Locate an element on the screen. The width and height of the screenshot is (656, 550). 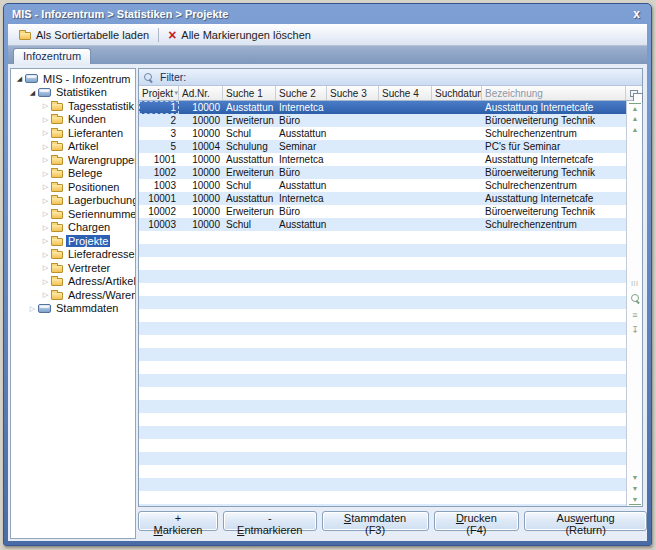
tree-item-warengruppen: ▷Warengruppen is located at coordinates (73, 160).